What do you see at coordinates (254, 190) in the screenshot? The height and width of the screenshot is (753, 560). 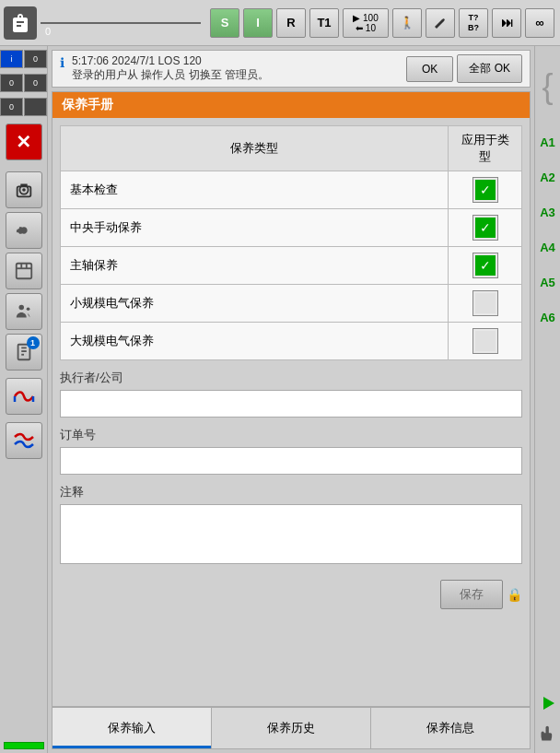 I see `row-label-0: 基本检查` at bounding box center [254, 190].